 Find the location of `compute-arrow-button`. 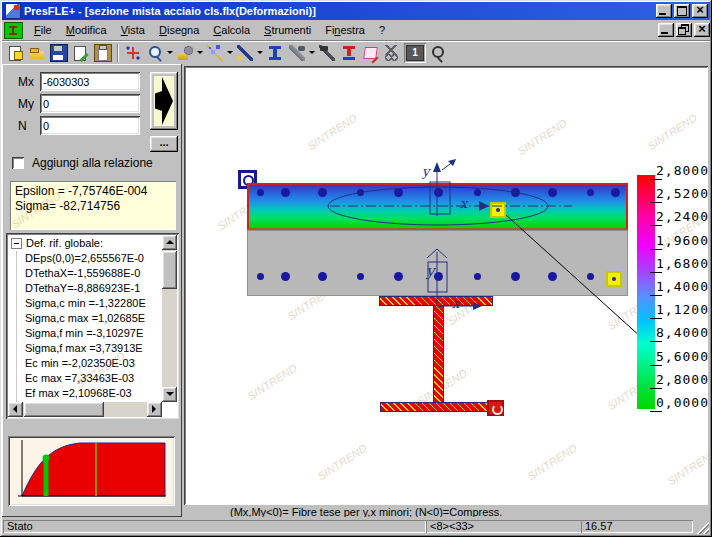

compute-arrow-button is located at coordinates (164, 101).